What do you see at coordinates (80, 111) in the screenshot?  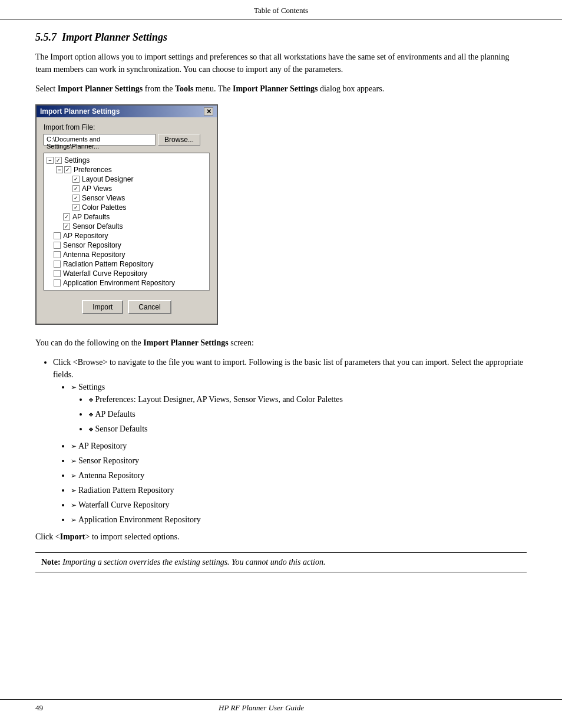 I see `dialog-title: Import Planner Settings` at bounding box center [80, 111].